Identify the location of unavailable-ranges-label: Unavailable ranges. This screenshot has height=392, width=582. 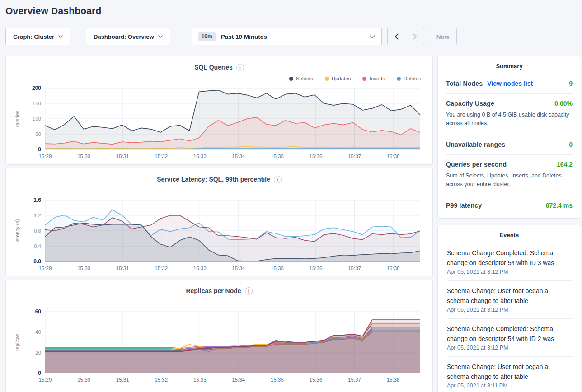
(475, 145).